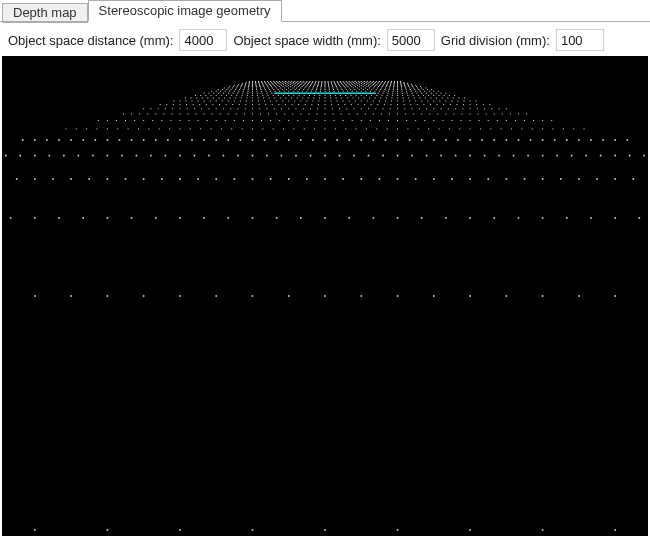 Image resolution: width=650 pixels, height=538 pixels. Describe the element at coordinates (580, 40) in the screenshot. I see `grid-division-input` at that location.